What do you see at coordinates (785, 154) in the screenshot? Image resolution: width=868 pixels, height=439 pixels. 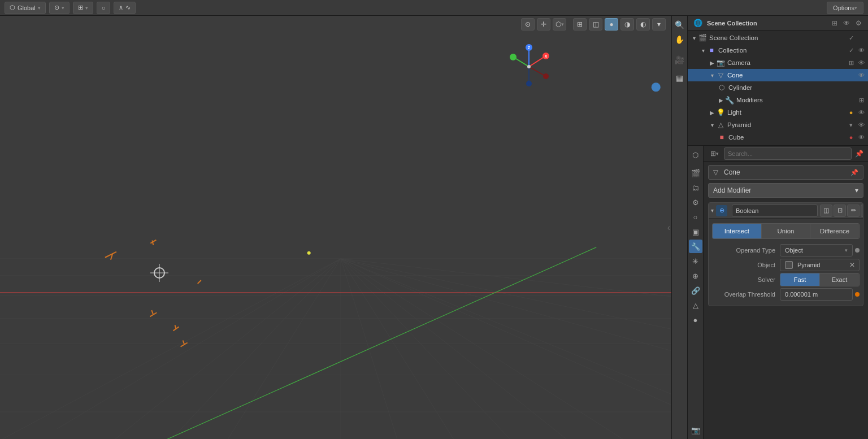 I see `properties-header: ⊞ ▾ 📌` at bounding box center [785, 154].